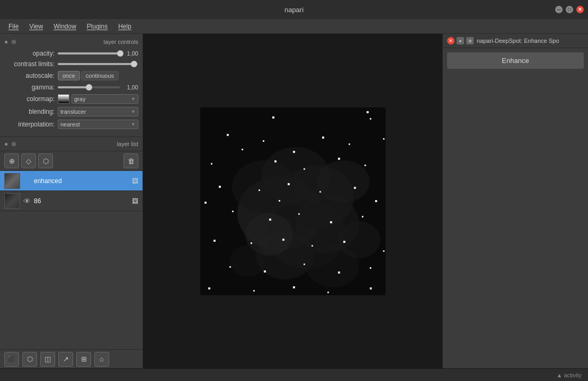 This screenshot has width=588, height=381. Describe the element at coordinates (6, 144) in the screenshot. I see `layer-list-icon1: ●` at that location.